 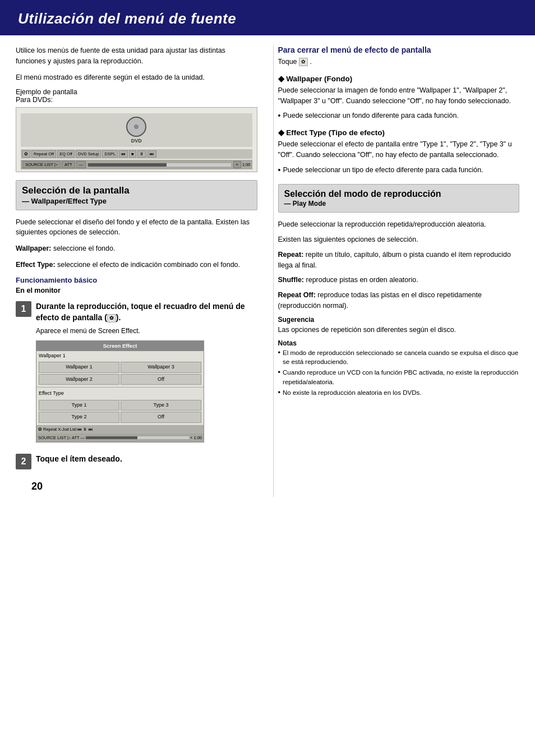 I want to click on se-progress-fill, so click(x=112, y=437).